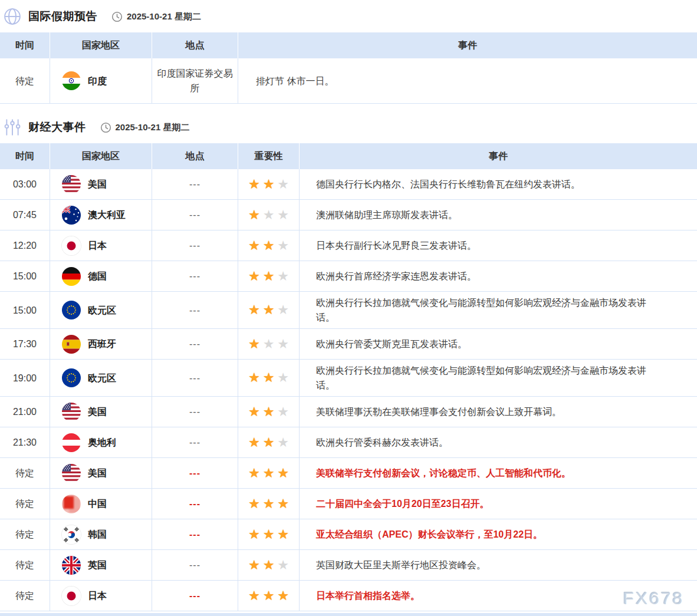 The image size is (697, 616). Describe the element at coordinates (348, 535) in the screenshot. I see `event-row: 待定韩国---★★★亚太经合组织（APEC）财长会议举行，至10月22日。` at that location.